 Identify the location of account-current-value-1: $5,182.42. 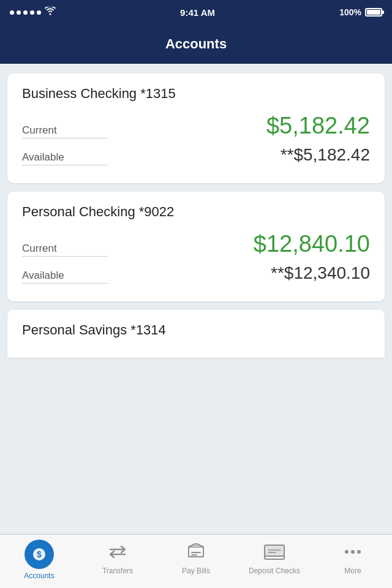
(318, 126).